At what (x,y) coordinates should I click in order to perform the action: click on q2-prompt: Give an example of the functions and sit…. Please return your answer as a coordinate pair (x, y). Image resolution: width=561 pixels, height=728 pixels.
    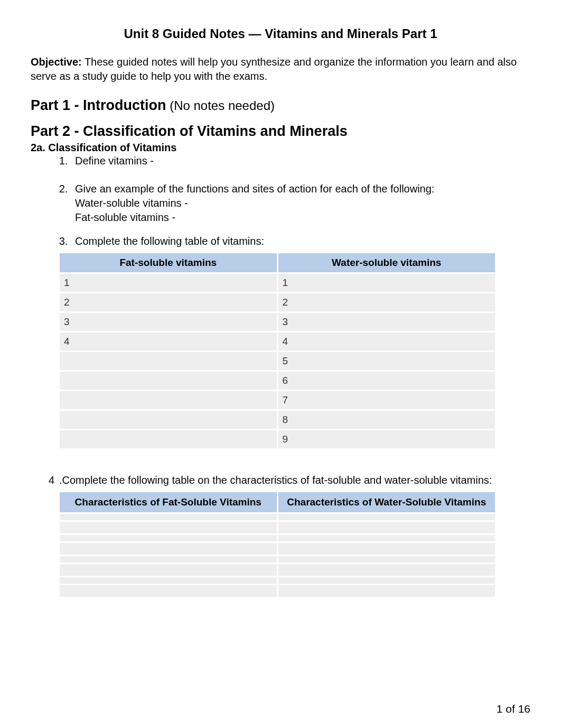
    Looking at the image, I should click on (255, 189).